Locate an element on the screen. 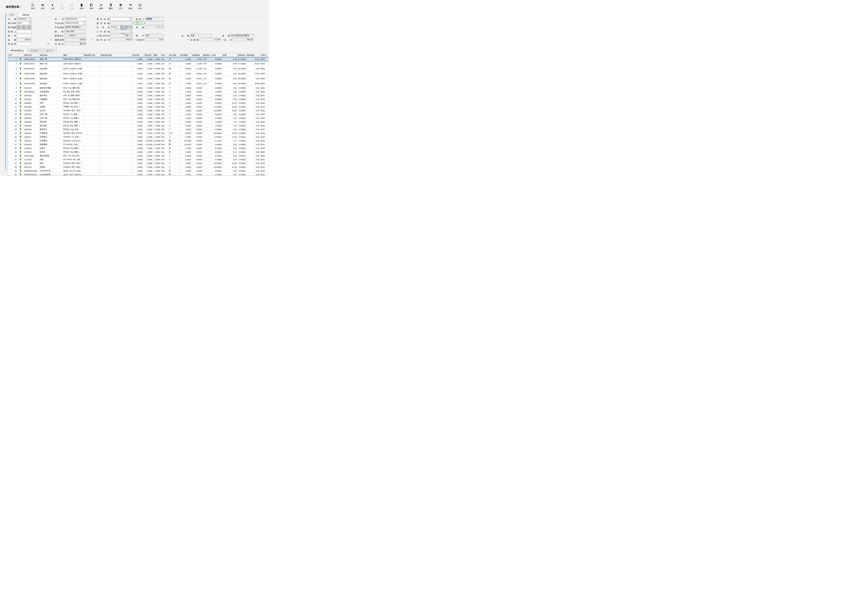 Image resolution: width=856 pixels, height=616 pixels. column-header-13: 辅助数量 is located at coordinates (197, 55).